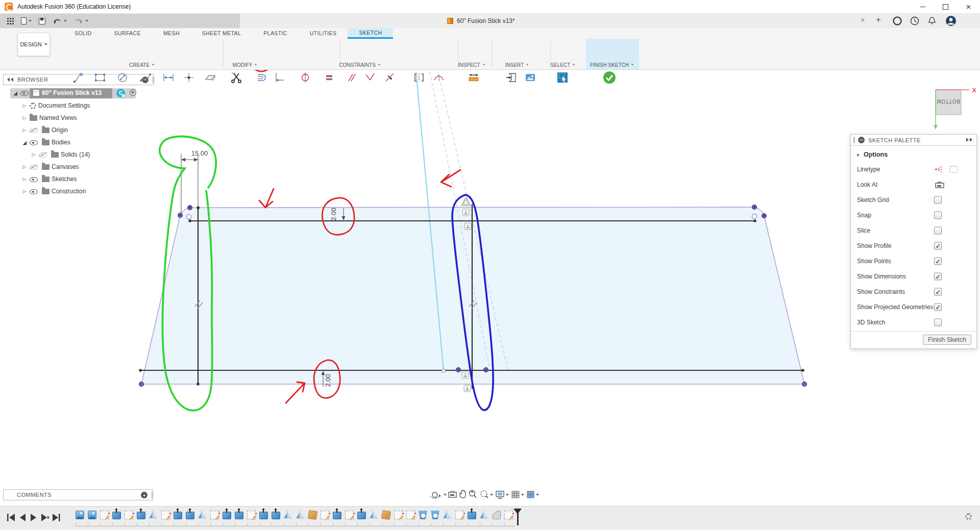 This screenshot has width=980, height=530. Describe the element at coordinates (237, 78) in the screenshot. I see `trim-tool` at that location.